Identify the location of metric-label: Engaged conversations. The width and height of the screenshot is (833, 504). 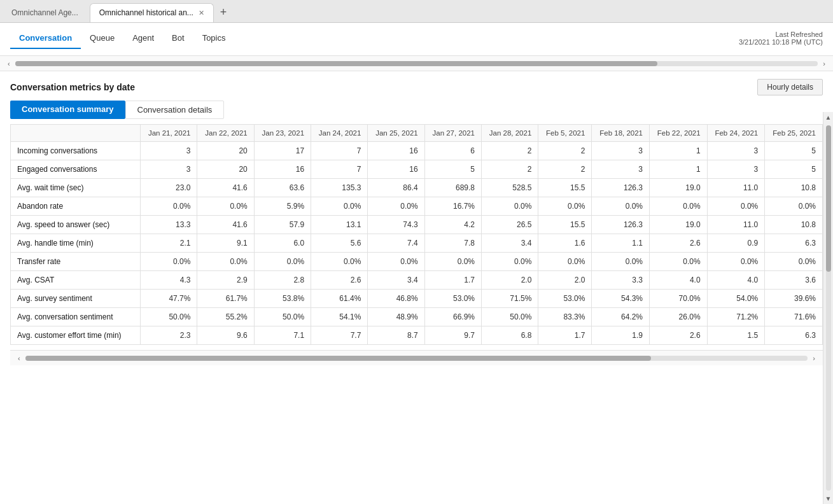
(76, 169).